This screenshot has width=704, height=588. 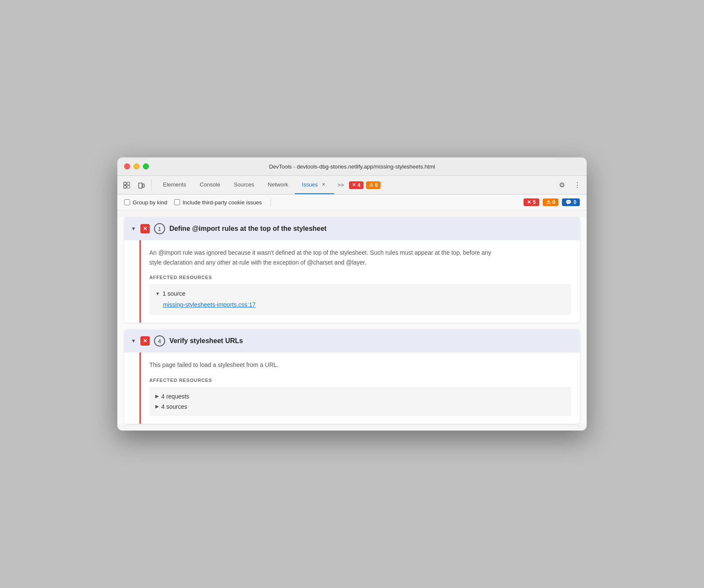 I want to click on main-toolbar: Elements Console Sources Network Issues …, so click(x=352, y=185).